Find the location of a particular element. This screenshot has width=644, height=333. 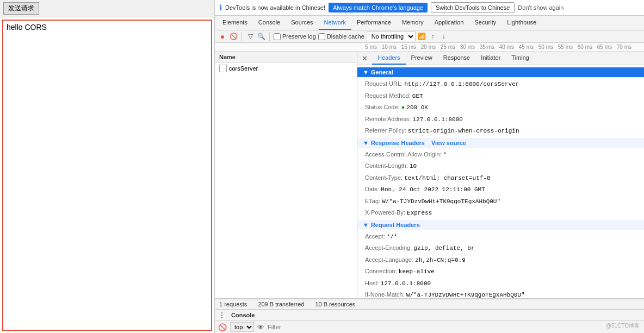

resp-header-key-3: Date: is located at coordinates (372, 189).